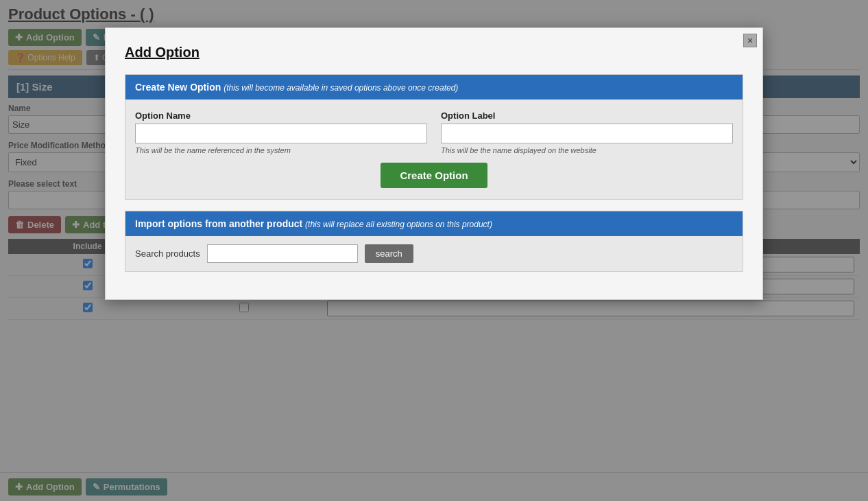  What do you see at coordinates (434, 87) in the screenshot?
I see `create-section-header: Create New Option (this will become avai…` at bounding box center [434, 87].